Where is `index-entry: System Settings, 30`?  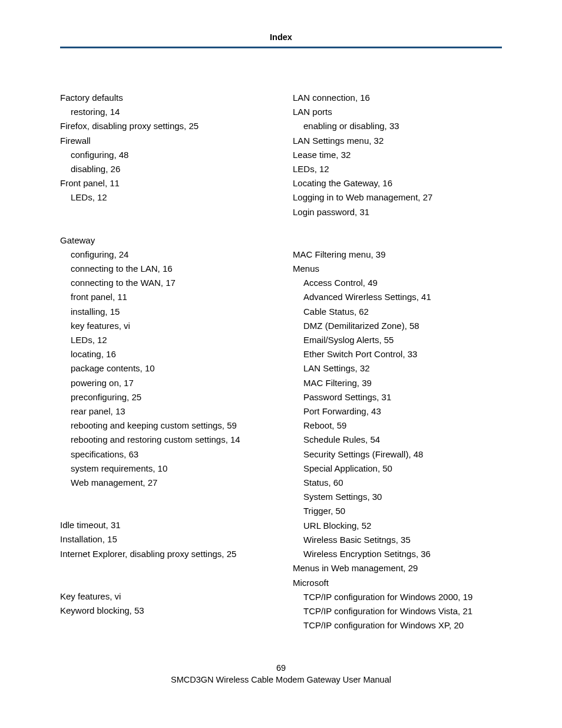
index-entry: System Settings, 30 is located at coordinates (397, 497).